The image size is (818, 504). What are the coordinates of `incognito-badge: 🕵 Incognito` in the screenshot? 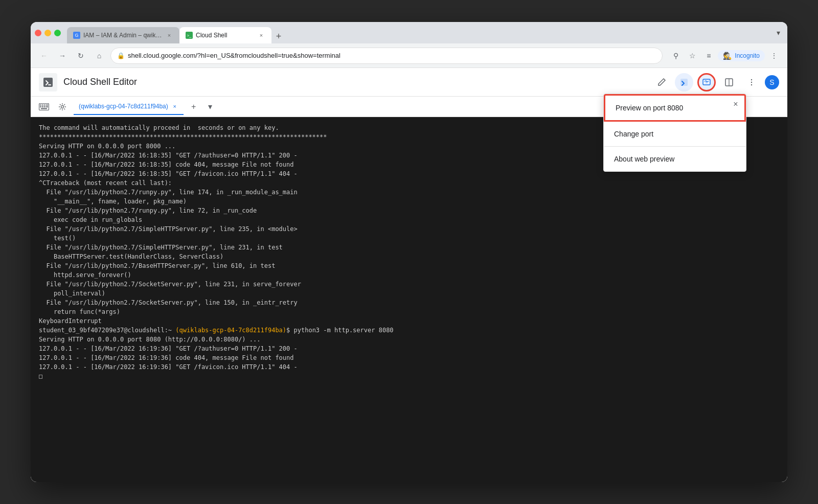 It's located at (741, 56).